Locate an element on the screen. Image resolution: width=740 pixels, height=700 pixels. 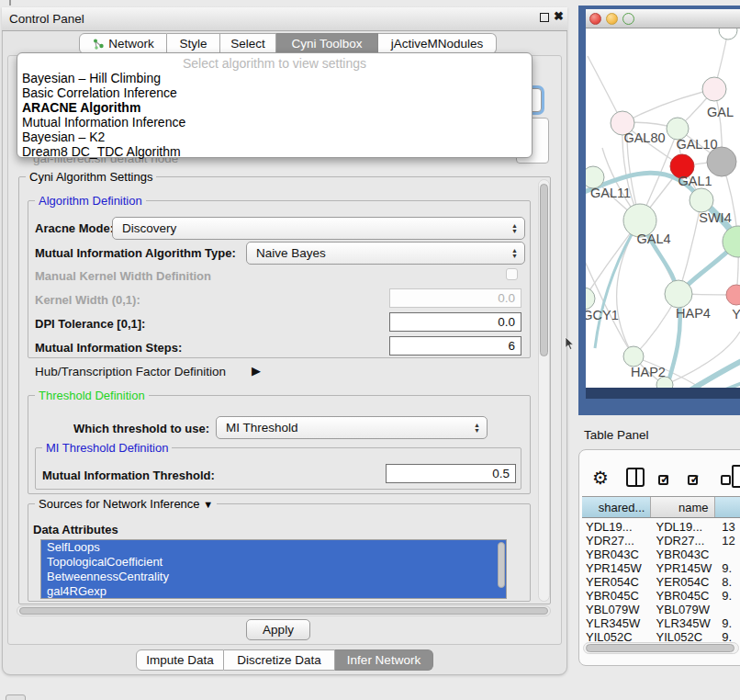
node-hap2 is located at coordinates (633, 356).